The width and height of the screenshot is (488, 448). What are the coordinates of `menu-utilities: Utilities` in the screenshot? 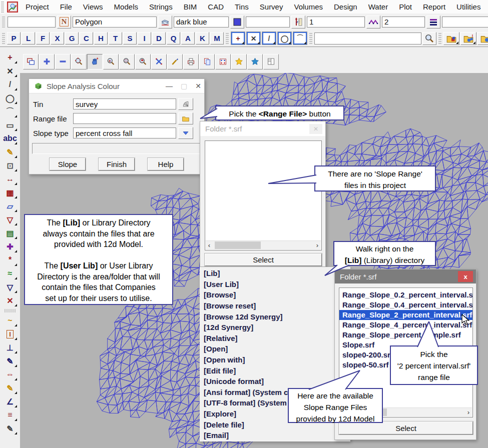 It's located at (468, 7).